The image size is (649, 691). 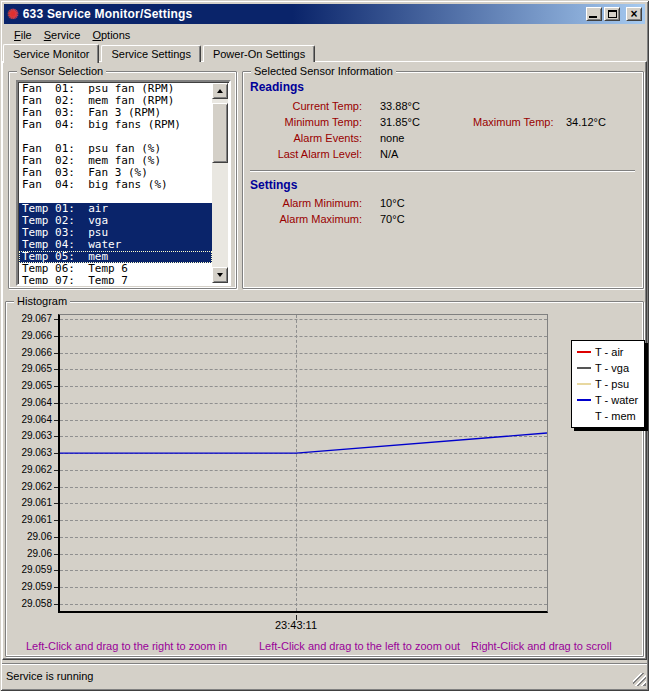 I want to click on legend-label: T - vga, so click(x=612, y=368).